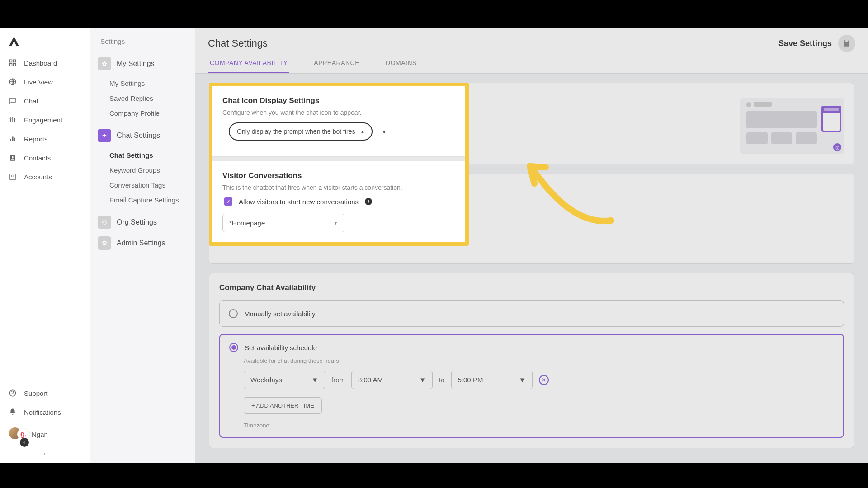  What do you see at coordinates (45, 454) in the screenshot?
I see `collapse-sidebar-button: ‹` at bounding box center [45, 454].